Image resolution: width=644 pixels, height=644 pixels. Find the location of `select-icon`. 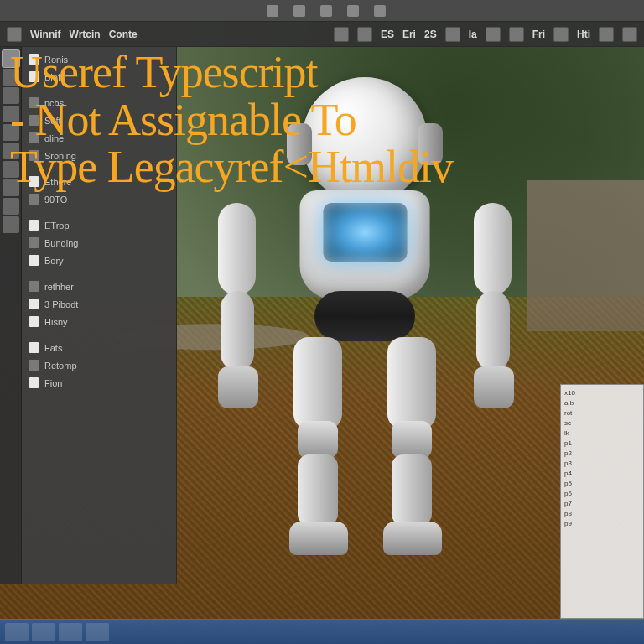

select-icon is located at coordinates (341, 34).